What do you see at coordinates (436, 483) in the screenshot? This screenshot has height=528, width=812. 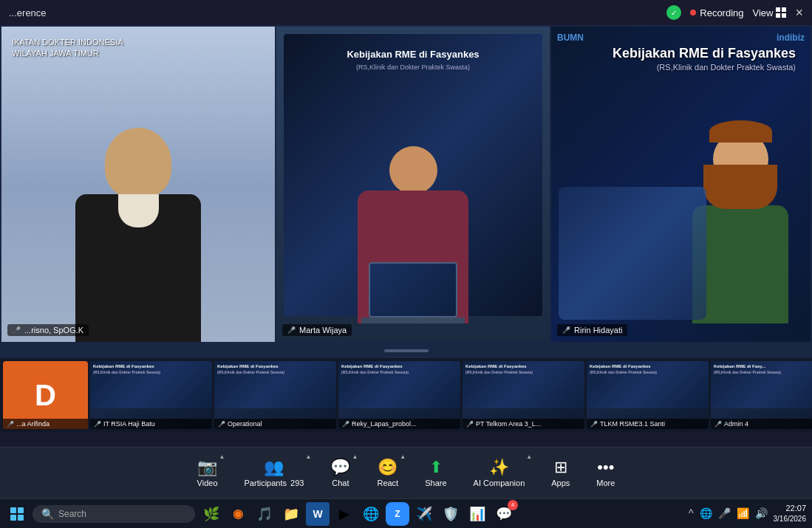 I see `share-label: Share` at bounding box center [436, 483].